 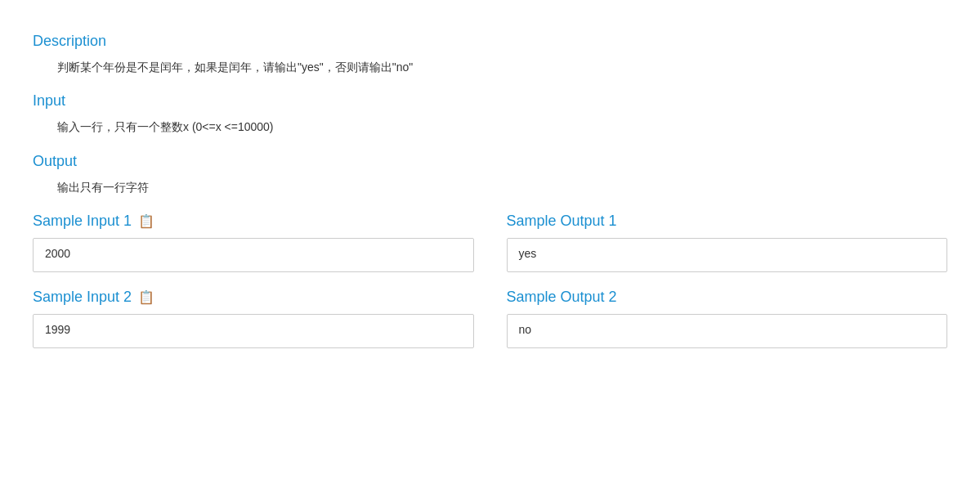 What do you see at coordinates (727, 331) in the screenshot?
I see `sample-output-box-2: no` at bounding box center [727, 331].